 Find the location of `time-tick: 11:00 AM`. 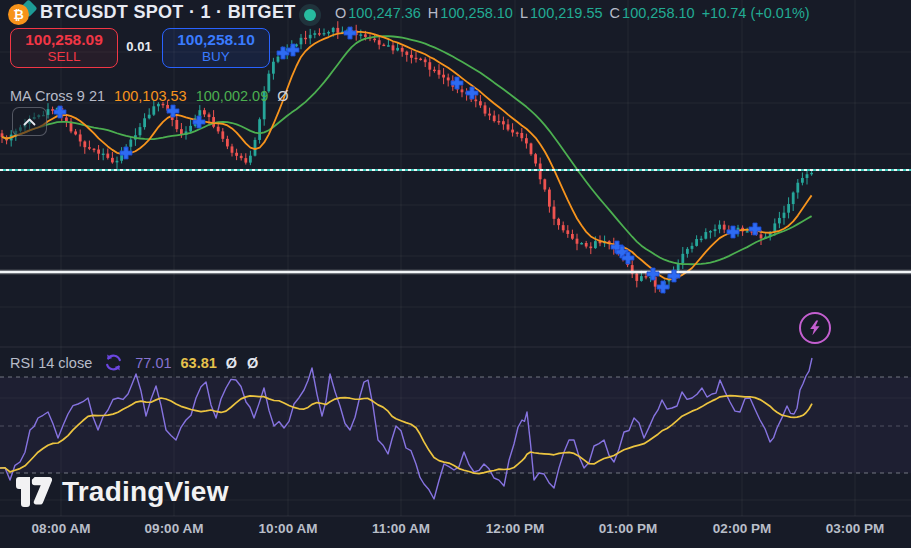

time-tick: 11:00 AM is located at coordinates (401, 528).